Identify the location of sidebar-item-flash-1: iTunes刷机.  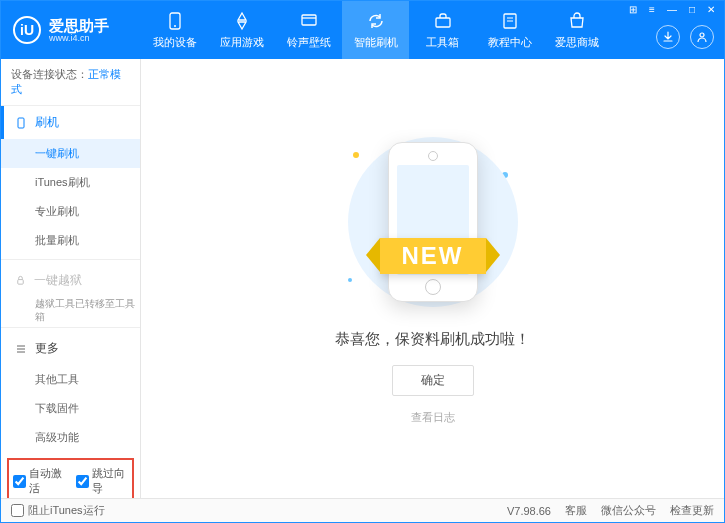
(70, 182).